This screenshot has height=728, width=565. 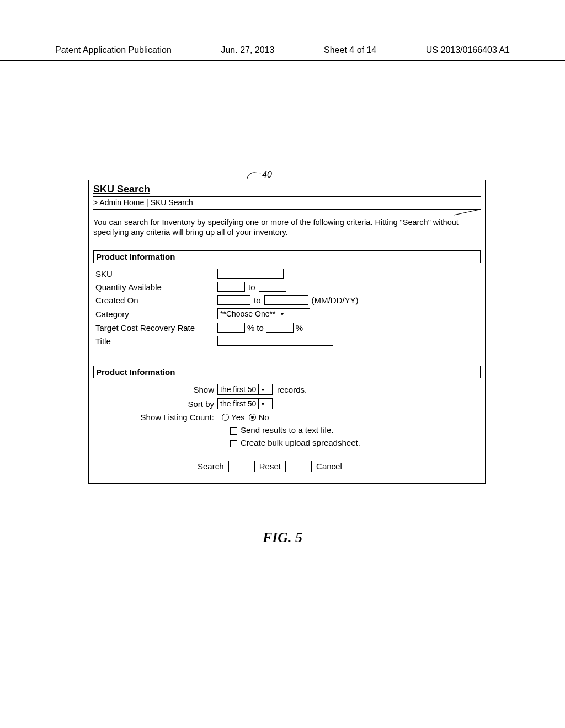 I want to click on callout-number: 40, so click(x=267, y=175).